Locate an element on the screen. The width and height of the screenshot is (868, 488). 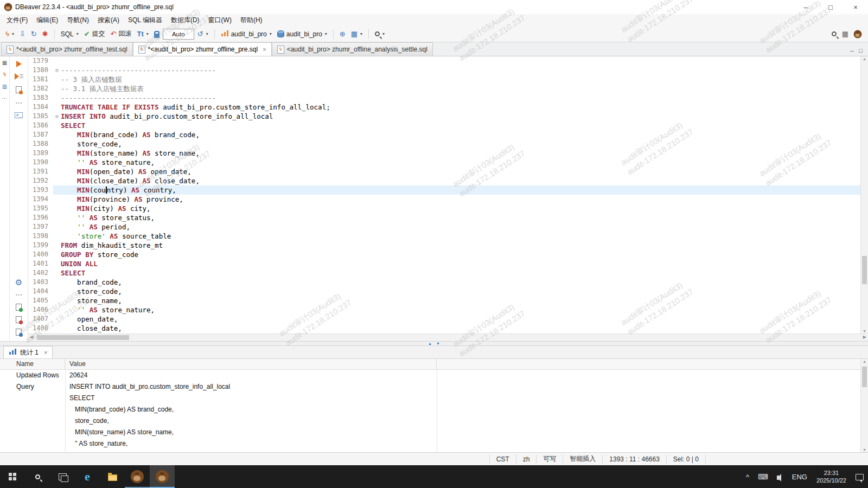
save-report-icon is located at coordinates (18, 320).